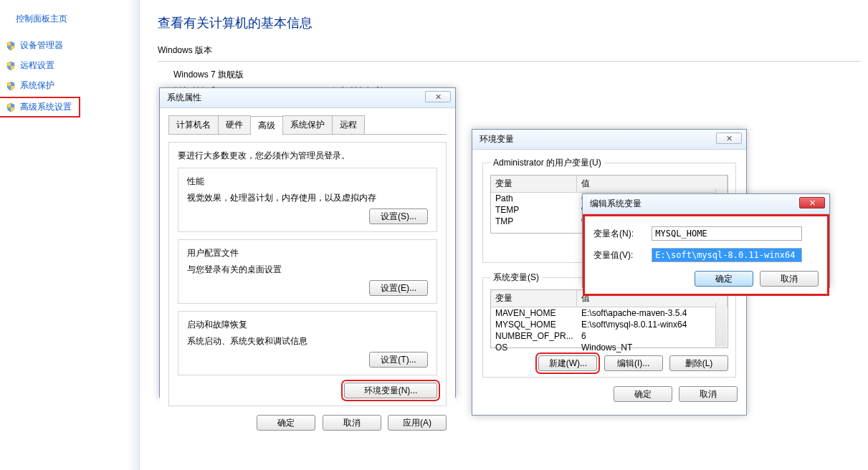 This screenshot has width=868, height=470. I want to click on var-value-input, so click(727, 255).